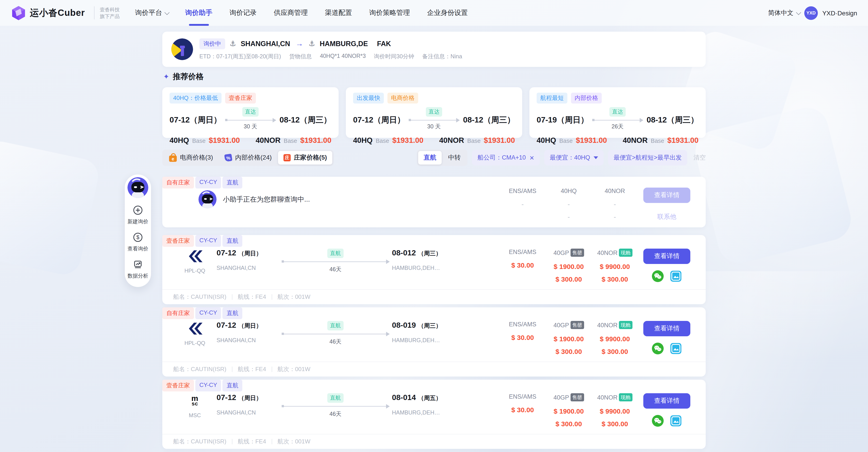  Describe the element at coordinates (813, 13) in the screenshot. I see `header-right: 简体中文 YXD YXD·Design` at that location.